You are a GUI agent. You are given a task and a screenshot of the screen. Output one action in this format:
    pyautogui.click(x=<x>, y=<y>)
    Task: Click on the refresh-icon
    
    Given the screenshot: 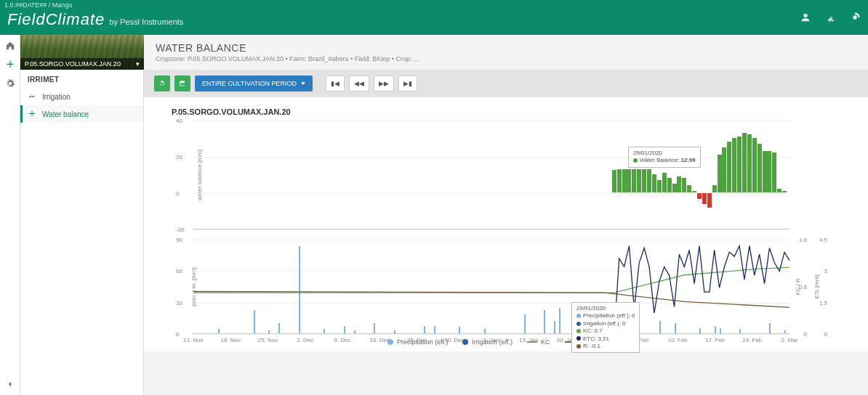 What is the action you would take?
    pyautogui.click(x=162, y=84)
    